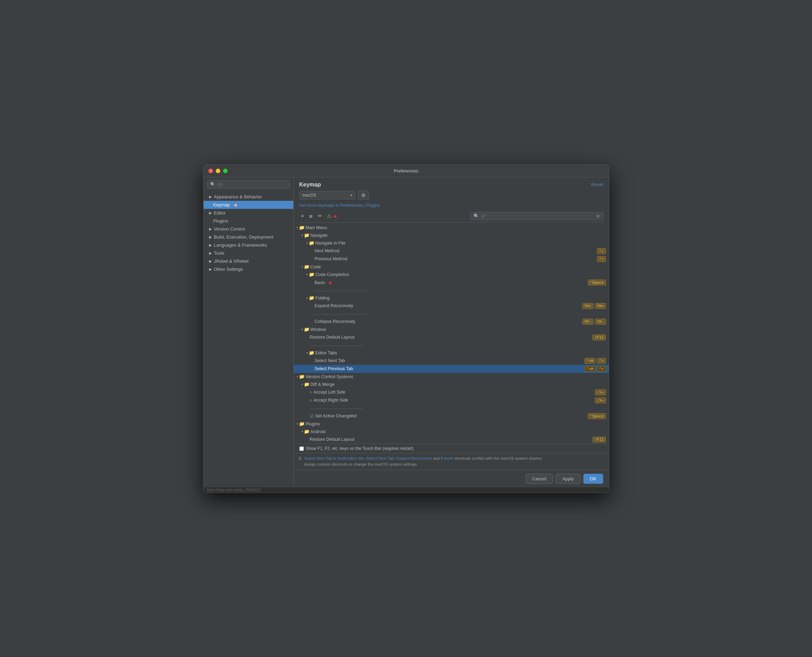  Describe the element at coordinates (248, 213) in the screenshot. I see `sidebar-item-editor: ▶ Editor` at that location.